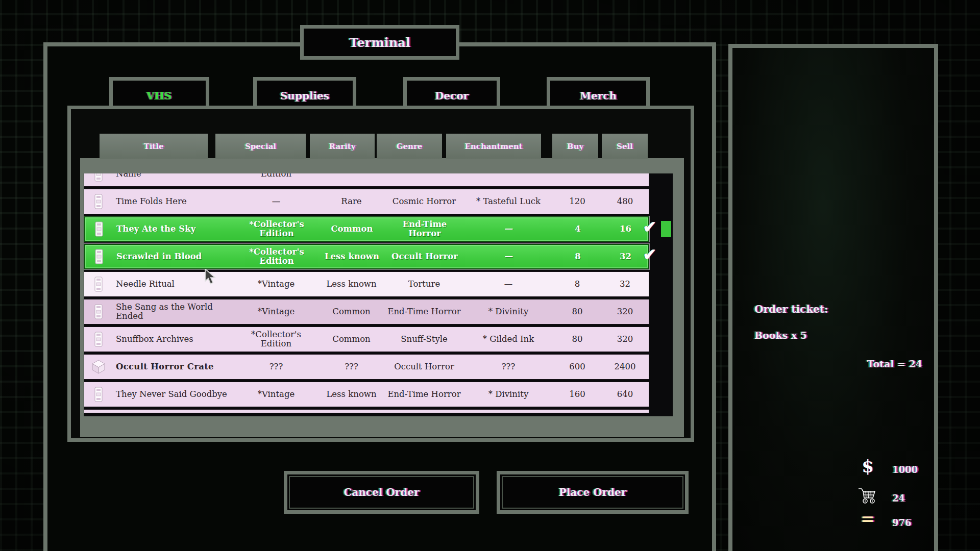 Image resolution: width=980 pixels, height=551 pixels. I want to click on item-title: Time Folds Here, so click(174, 202).